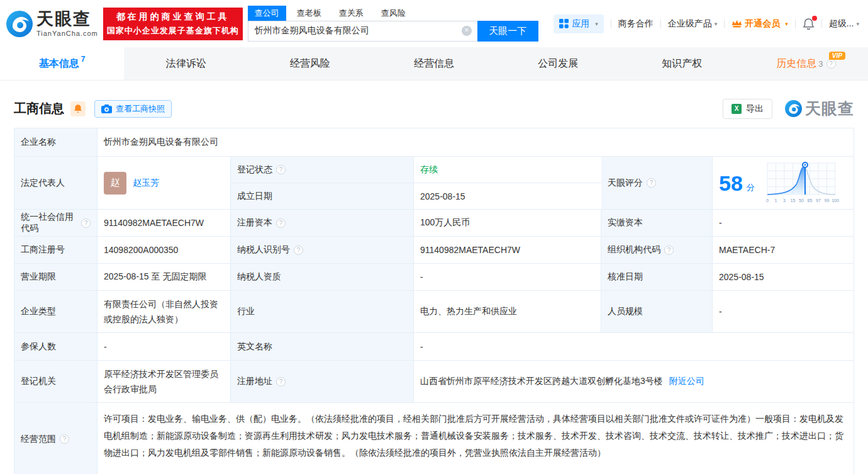 This screenshot has width=868, height=474. Describe the element at coordinates (59, 64) in the screenshot. I see `tab-label: 基本信息` at that location.